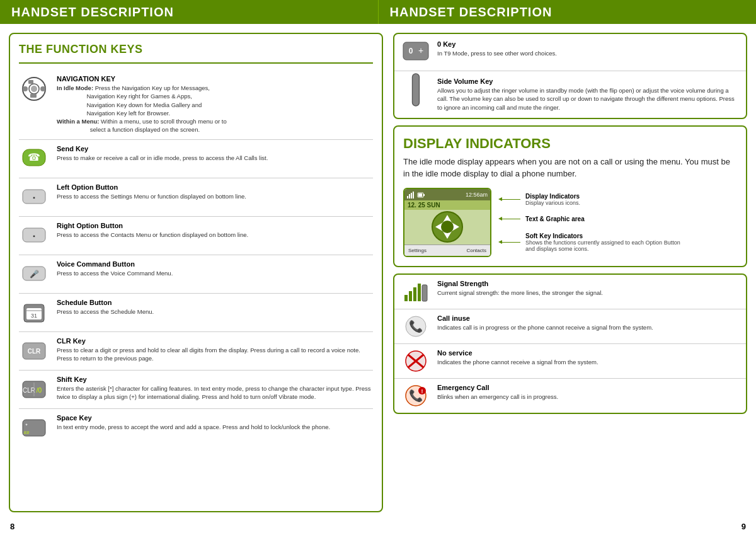  I want to click on navigation-key-text: NAVIGATION KEY In Idle Mode: Press the N…, so click(215, 105).